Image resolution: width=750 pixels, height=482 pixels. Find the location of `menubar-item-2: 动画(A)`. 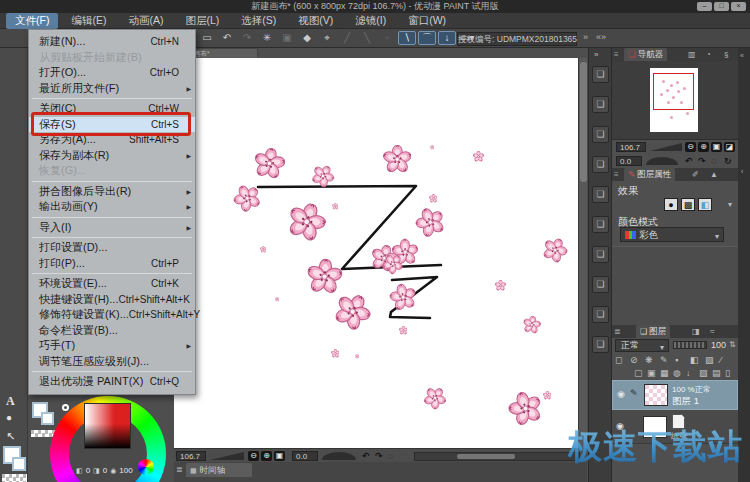

menubar-item-2: 动画(A) is located at coordinates (146, 21).